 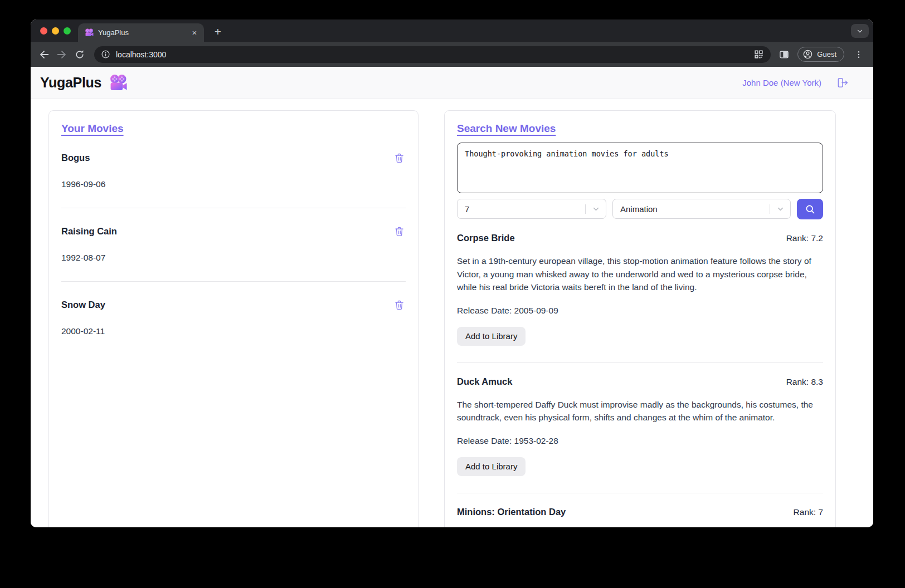 I want to click on library-movie-row: Snow Day 2000-02-11, so click(x=233, y=318).